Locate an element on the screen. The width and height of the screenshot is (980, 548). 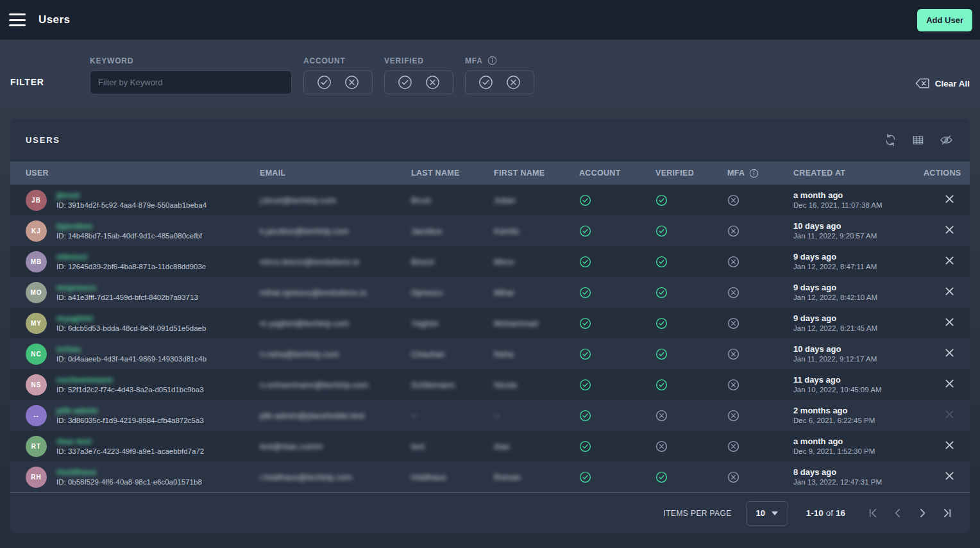
user-cell: RT rbac-test ID: 337a3e7c-4223-49f9-a9e1… is located at coordinates (142, 446).